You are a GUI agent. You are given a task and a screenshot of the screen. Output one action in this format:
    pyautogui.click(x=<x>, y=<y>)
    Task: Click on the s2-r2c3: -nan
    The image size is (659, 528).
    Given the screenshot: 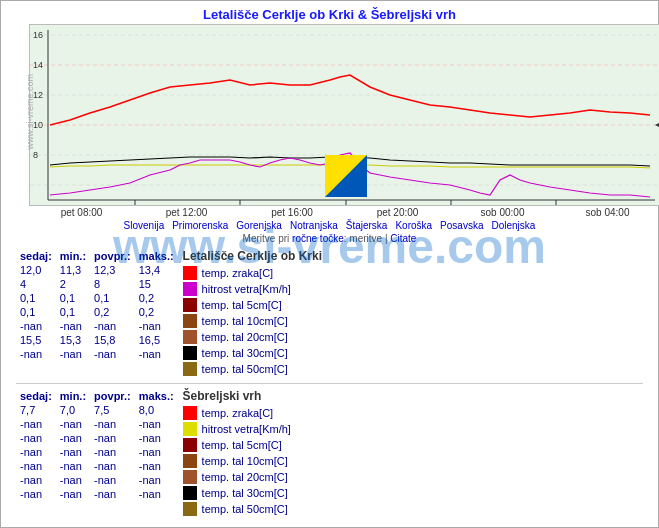 What is the action you would take?
    pyautogui.click(x=156, y=438)
    